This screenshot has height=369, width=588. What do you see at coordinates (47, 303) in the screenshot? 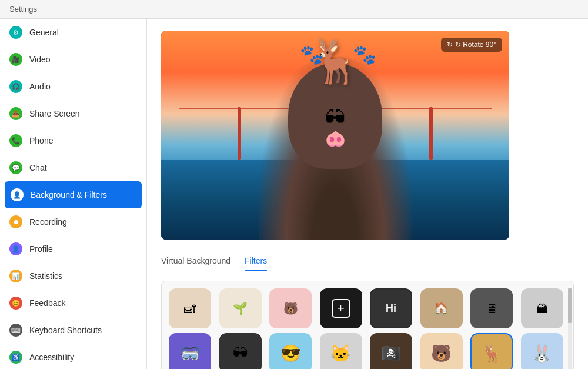
I see `sidebar-label-feedback: Feedback` at bounding box center [47, 303].